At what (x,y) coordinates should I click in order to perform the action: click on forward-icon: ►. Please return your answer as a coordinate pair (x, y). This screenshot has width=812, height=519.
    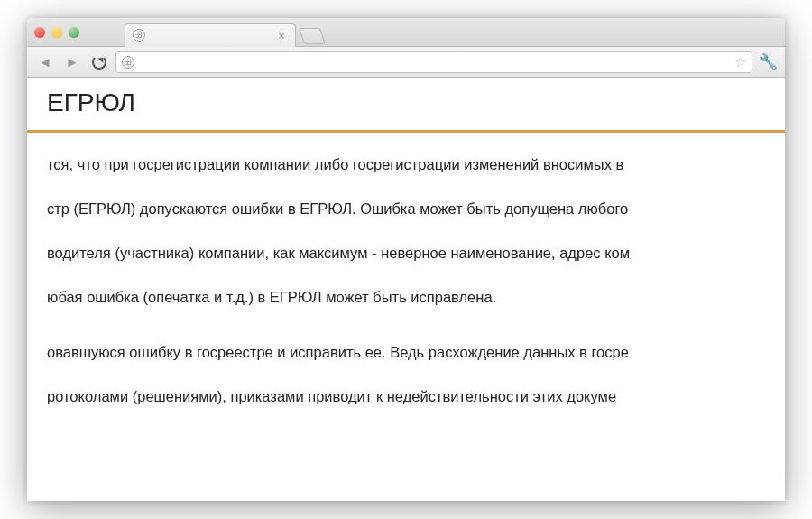
    Looking at the image, I should click on (72, 61).